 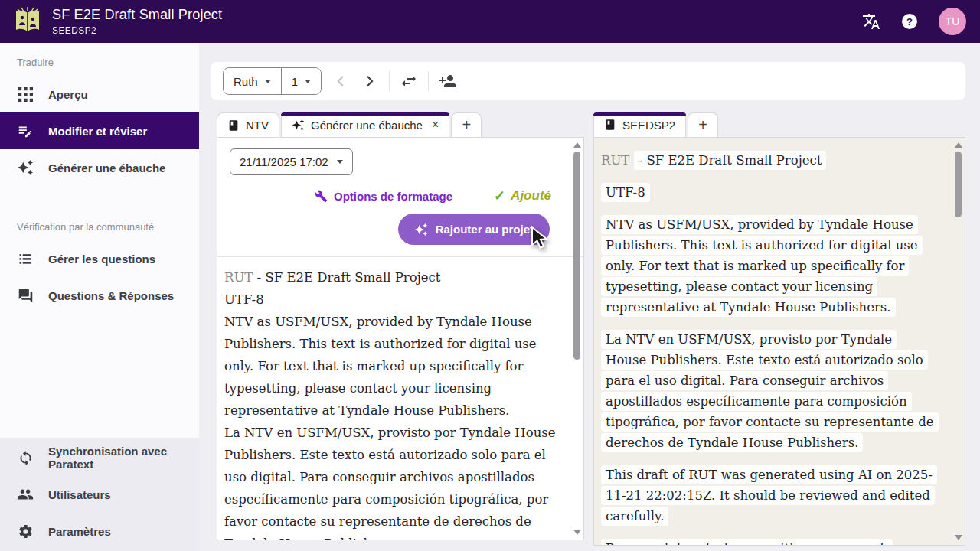 What do you see at coordinates (100, 494) in the screenshot?
I see `sidebar-item-utilisateurs: Utilisateurs` at bounding box center [100, 494].